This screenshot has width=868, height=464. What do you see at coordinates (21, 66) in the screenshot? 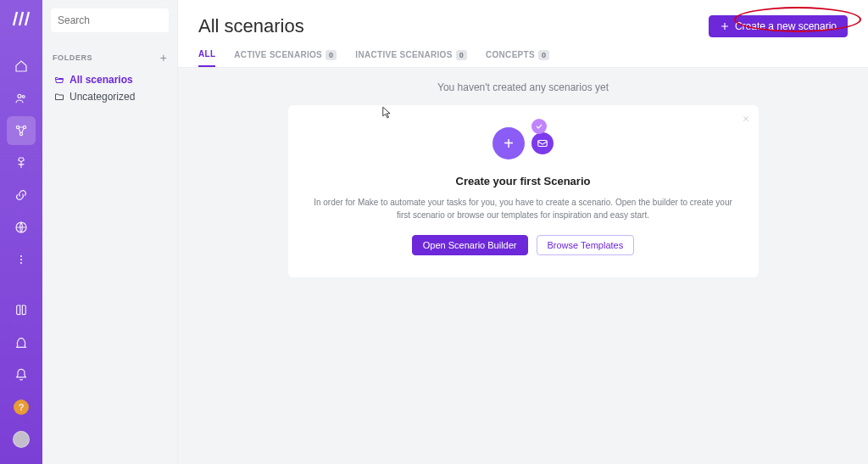
I see `nav-home` at bounding box center [21, 66].